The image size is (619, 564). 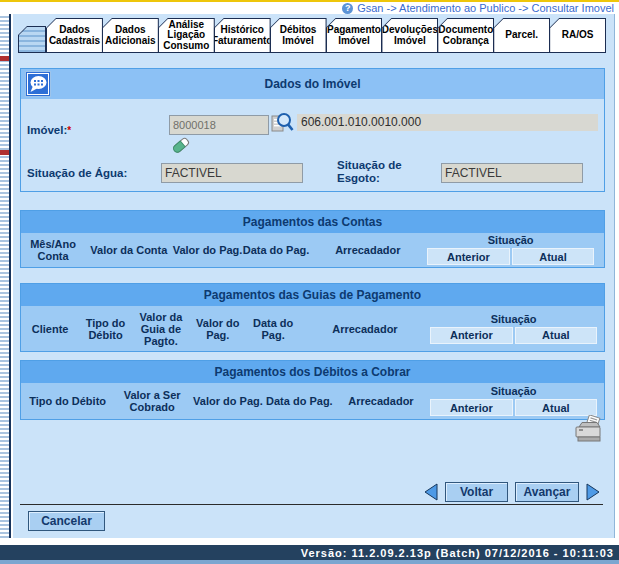 I want to click on required-asterisk: *, so click(x=69, y=130).